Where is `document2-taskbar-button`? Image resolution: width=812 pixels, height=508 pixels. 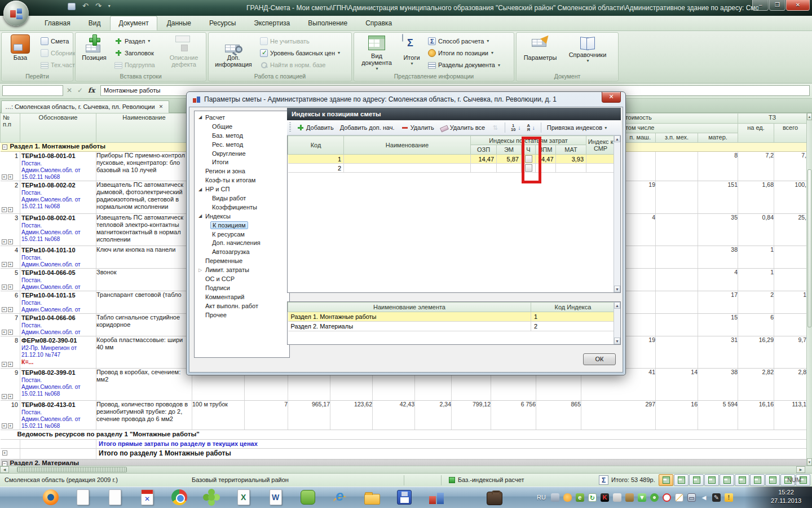 document2-taskbar-button is located at coordinates (115, 497).